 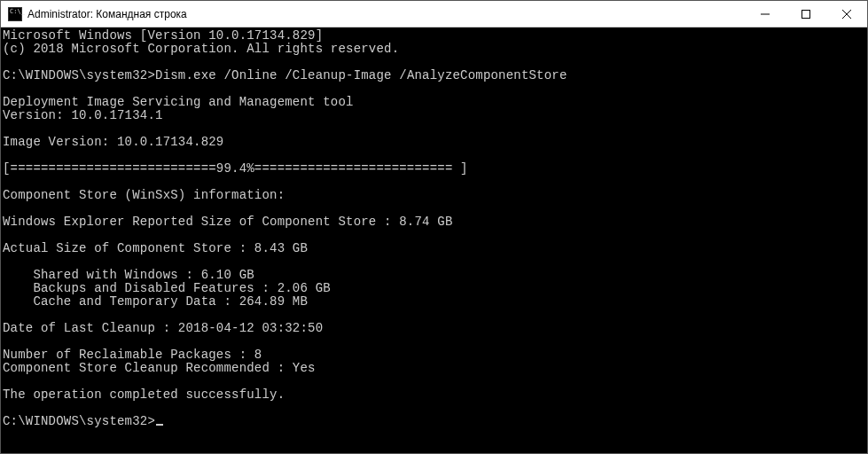 What do you see at coordinates (806, 14) in the screenshot?
I see `maximize-button` at bounding box center [806, 14].